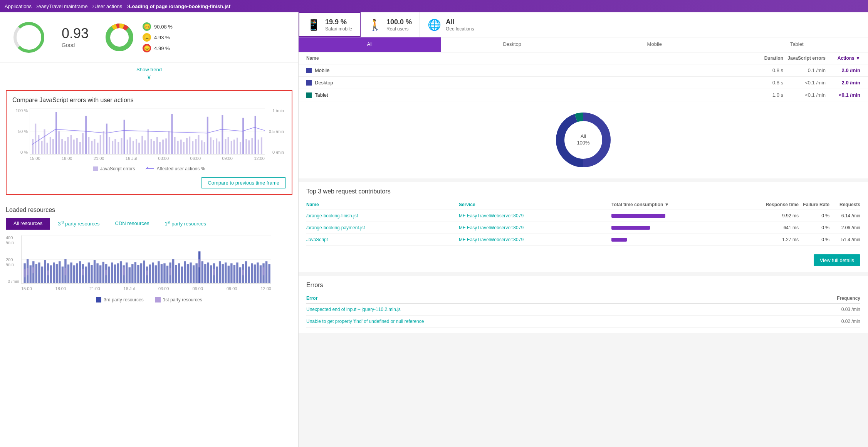  Describe the element at coordinates (149, 224) in the screenshot. I see `resource-tabs: All resources 3rd party resources CDN re…` at that location.